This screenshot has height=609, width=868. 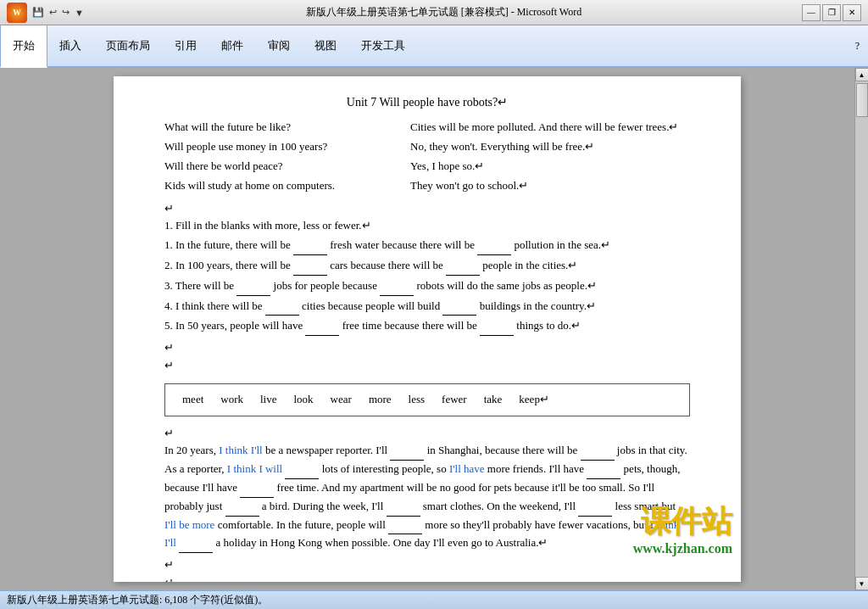 What do you see at coordinates (427, 226) in the screenshot?
I see `section1-header: 1. Fill in the blanks with more, less or…` at bounding box center [427, 226].